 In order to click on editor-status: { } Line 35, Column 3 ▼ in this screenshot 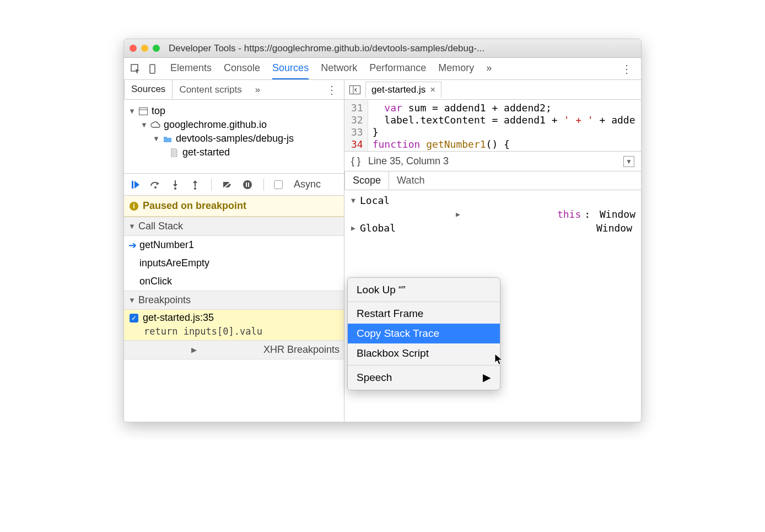, I will do `click(493, 162)`.